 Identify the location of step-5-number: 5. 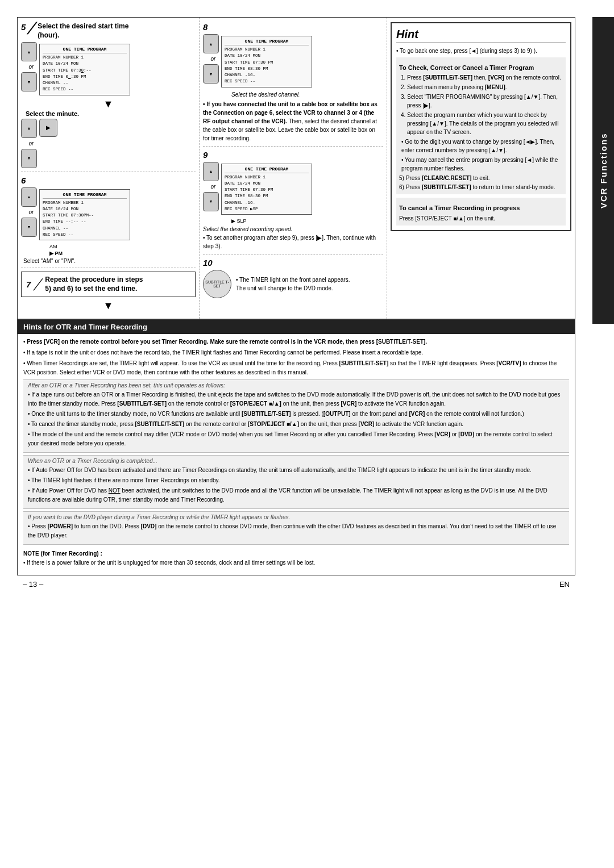
(23, 27).